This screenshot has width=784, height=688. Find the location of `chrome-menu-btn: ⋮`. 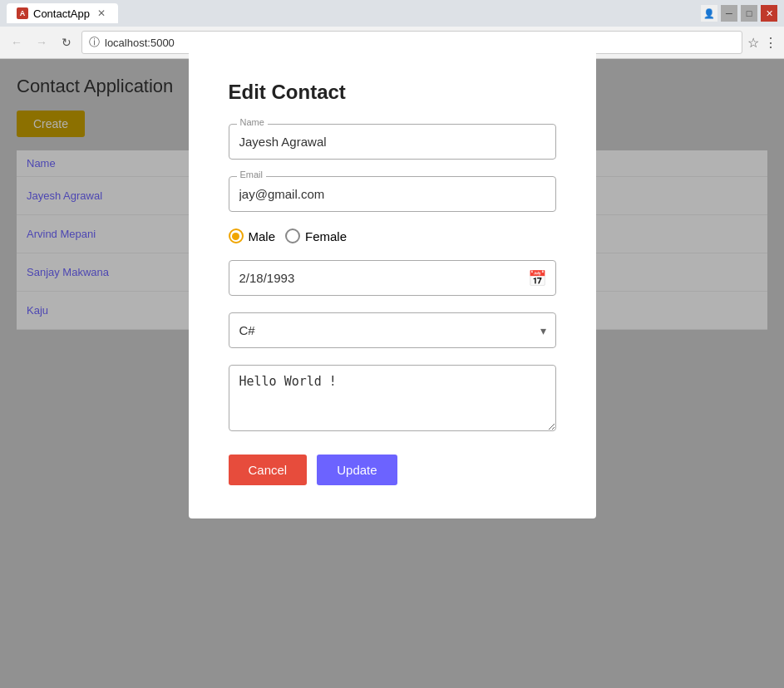

chrome-menu-btn: ⋮ is located at coordinates (771, 43).